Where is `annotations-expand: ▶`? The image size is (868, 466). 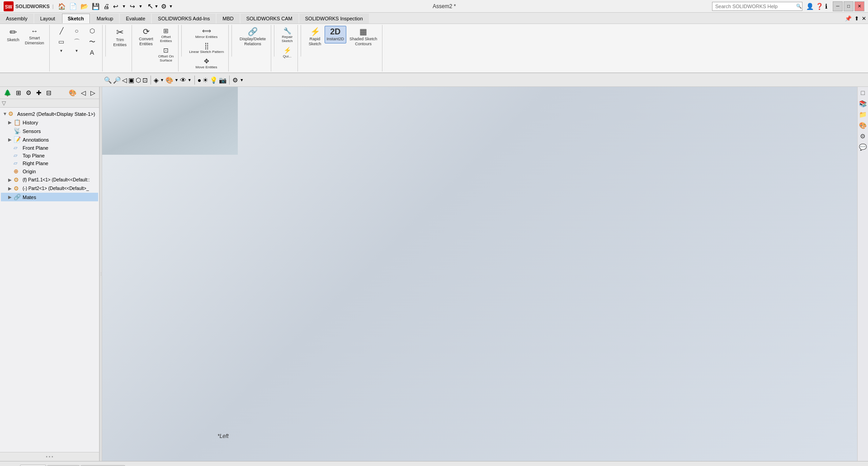 annotations-expand: ▶ is located at coordinates (11, 139).